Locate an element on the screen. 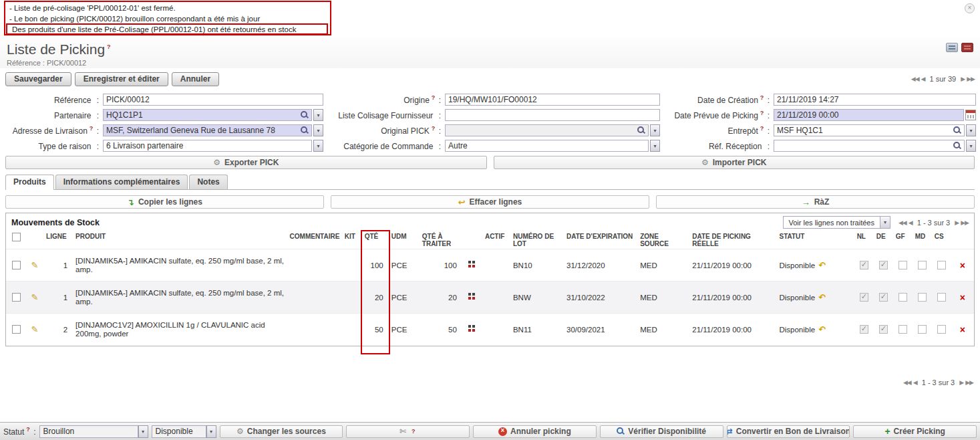 The height and width of the screenshot is (440, 980). partenaire-input: HQ1C1P1 is located at coordinates (207, 115).